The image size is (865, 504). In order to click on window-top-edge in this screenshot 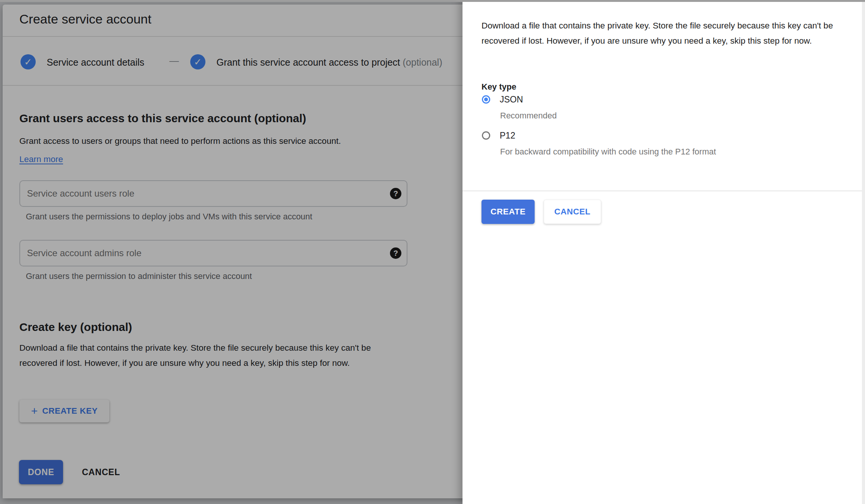, I will do `click(432, 1)`.